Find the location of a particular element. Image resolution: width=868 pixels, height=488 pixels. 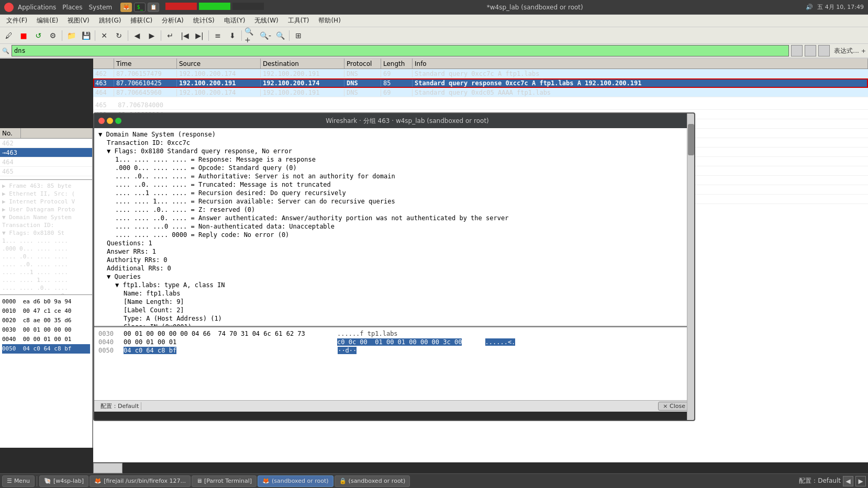

menu-places: Places is located at coordinates (72, 7).